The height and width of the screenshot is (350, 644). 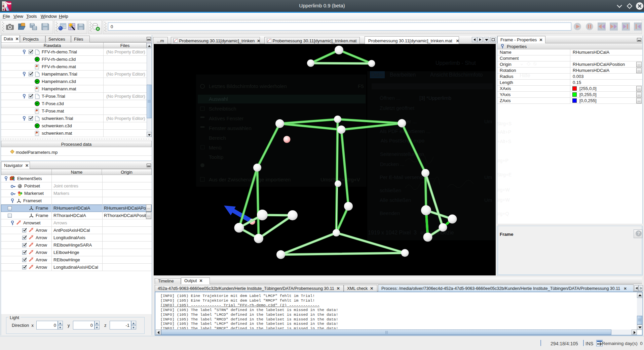 I want to click on svg-text: schließen, so click(x=390, y=190).